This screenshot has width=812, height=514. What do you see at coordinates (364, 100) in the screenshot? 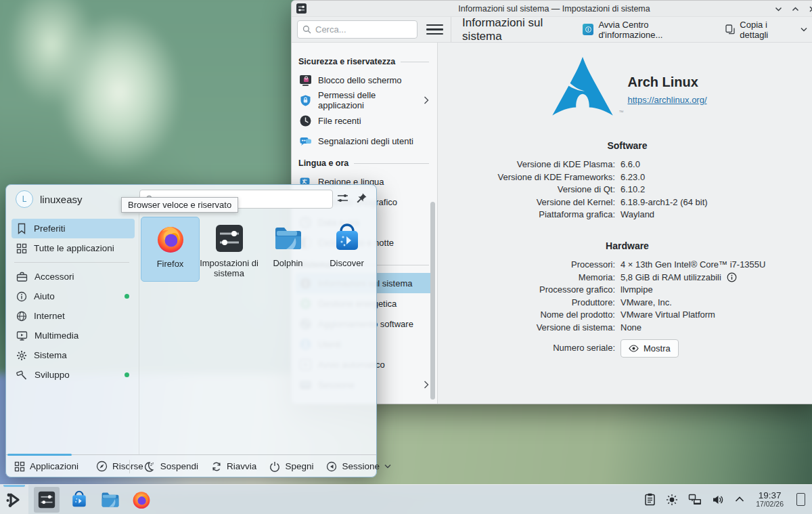
I see `sidebar-item-permessi-delle-applicazioni: Permessi delle applicazioni` at bounding box center [364, 100].